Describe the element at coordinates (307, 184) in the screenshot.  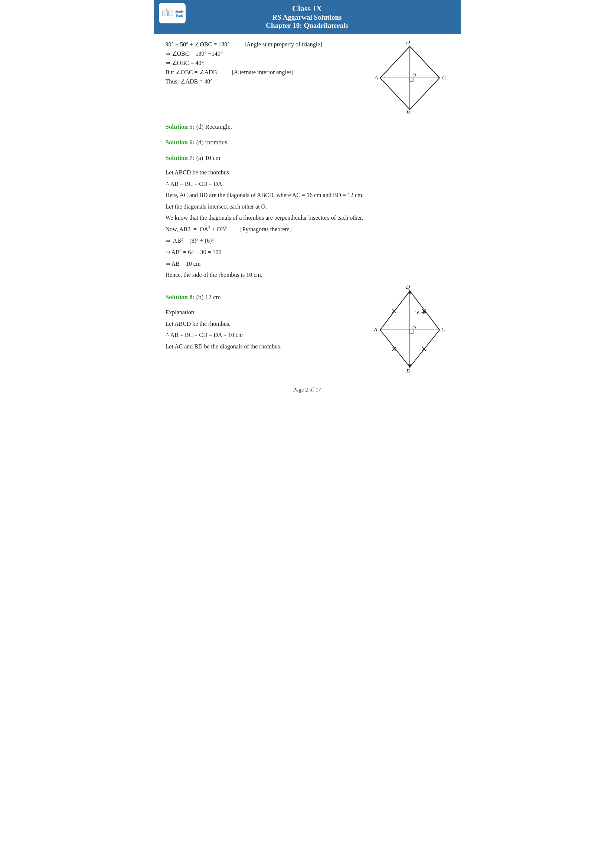
I see `para-s7-2: ∴ AB = BC = CD = DA` at that location.